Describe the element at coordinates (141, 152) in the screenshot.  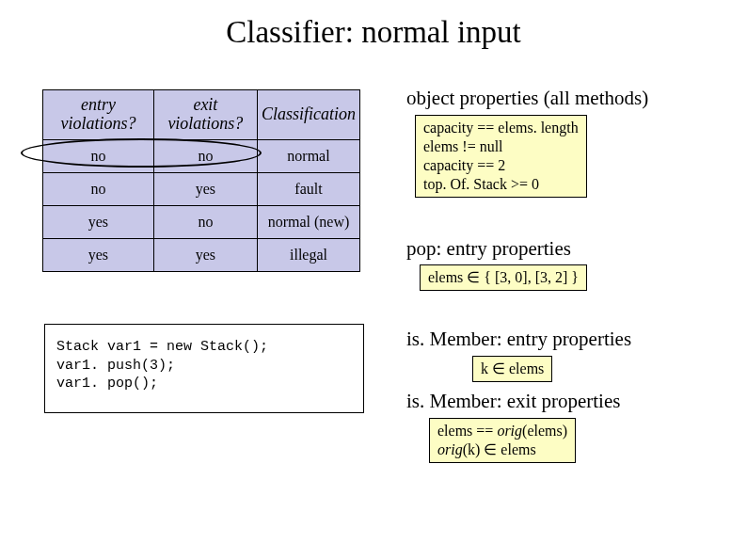
I see `highlight-ellipse` at that location.